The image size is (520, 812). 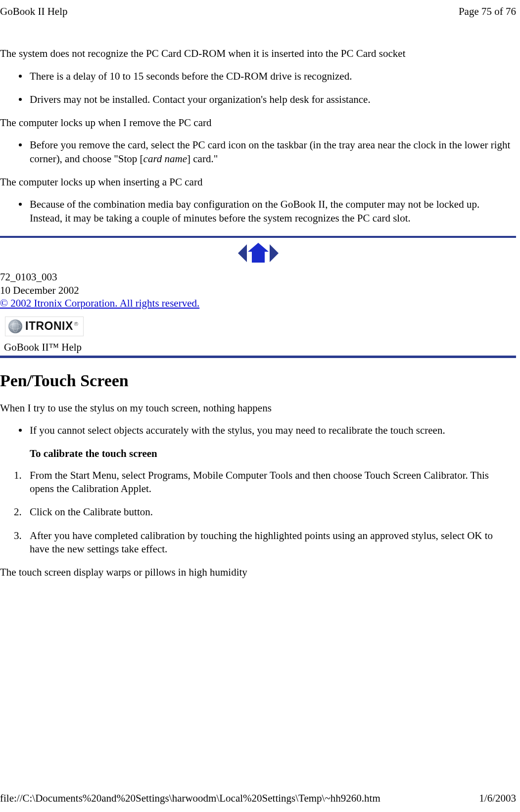 What do you see at coordinates (274, 253) in the screenshot?
I see `nav-next-icon` at bounding box center [274, 253].